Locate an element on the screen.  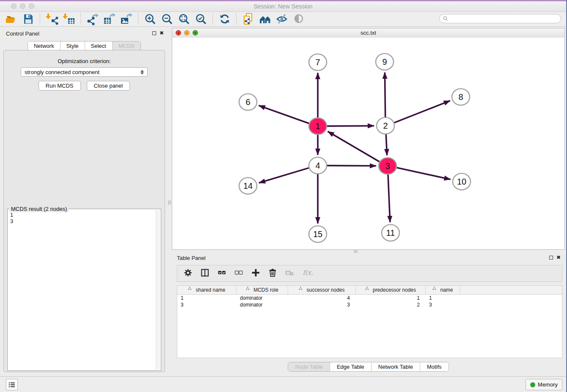
hide-selected-icon is located at coordinates (282, 19).